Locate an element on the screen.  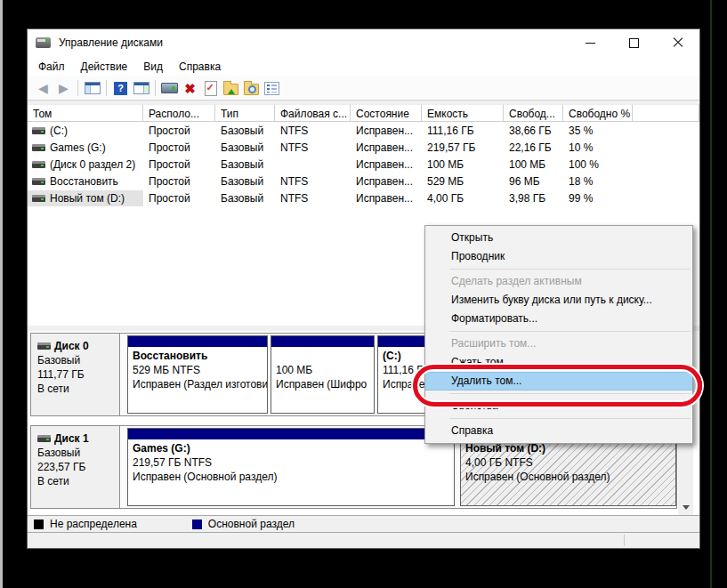
volume-cell: Новый том (D:) is located at coordinates (85, 198).